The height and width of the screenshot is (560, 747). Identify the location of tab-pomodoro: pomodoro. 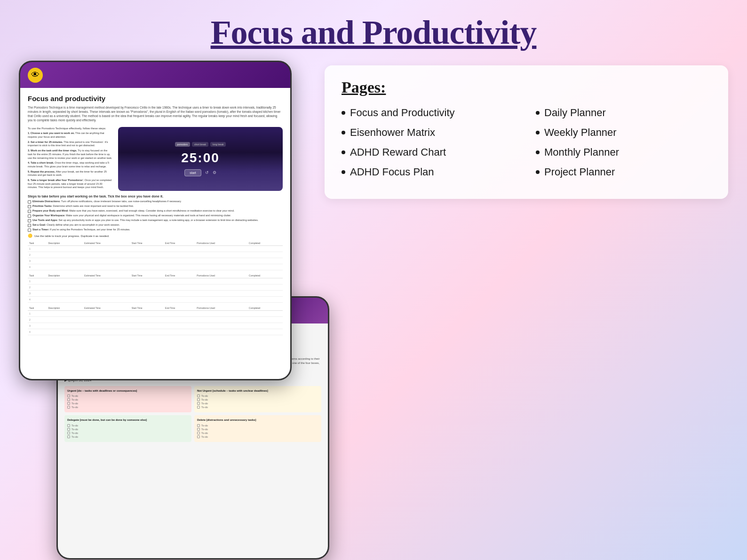
(183, 144).